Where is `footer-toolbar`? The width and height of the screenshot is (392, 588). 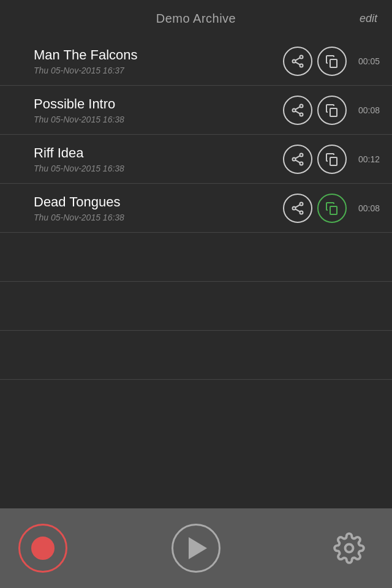
footer-toolbar is located at coordinates (196, 548).